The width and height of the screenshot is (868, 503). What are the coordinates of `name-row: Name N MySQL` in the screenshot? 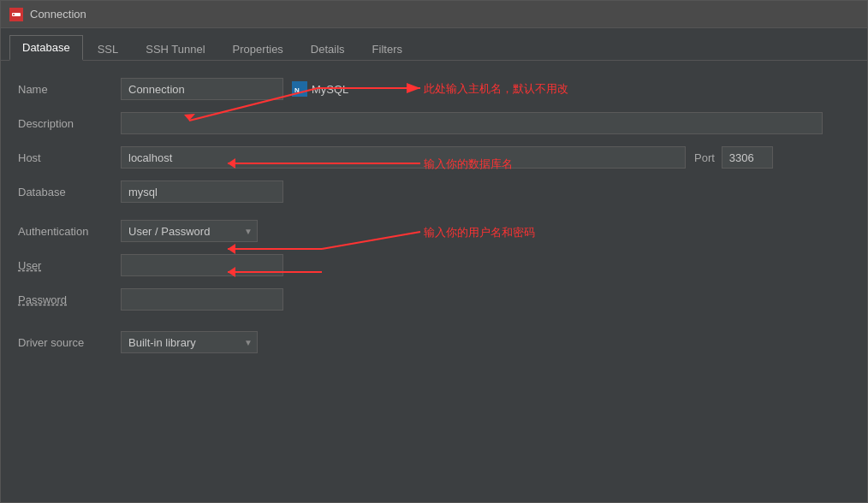 It's located at (434, 89).